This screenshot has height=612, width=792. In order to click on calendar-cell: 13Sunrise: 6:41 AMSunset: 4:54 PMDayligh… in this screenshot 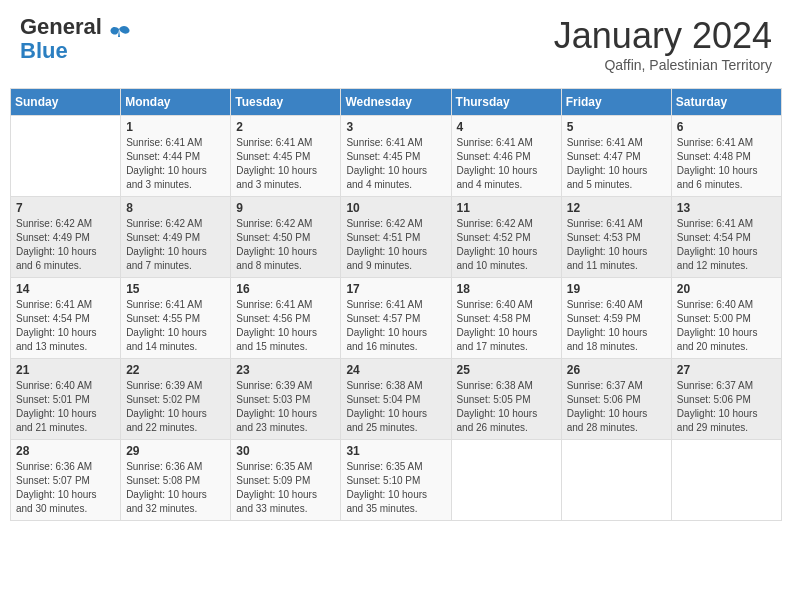, I will do `click(726, 238)`.